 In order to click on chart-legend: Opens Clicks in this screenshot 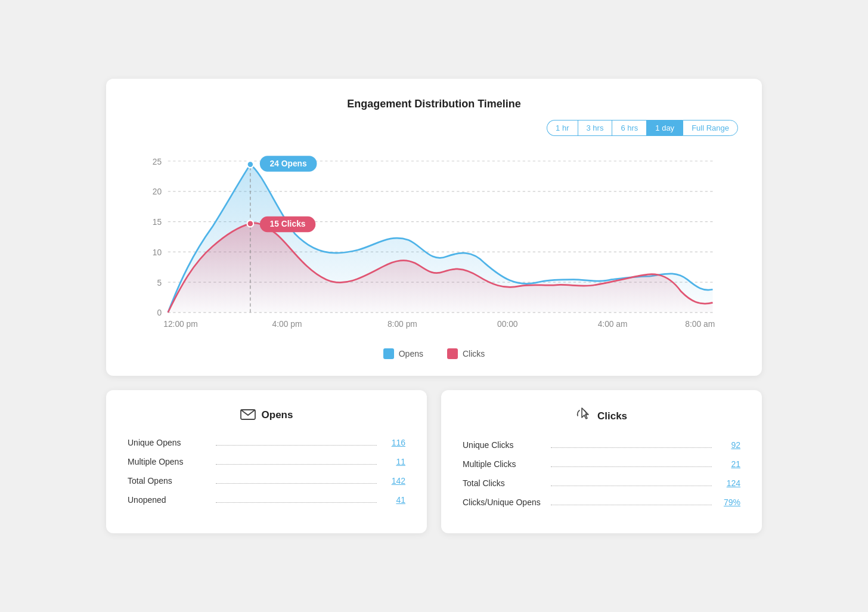, I will do `click(434, 354)`.